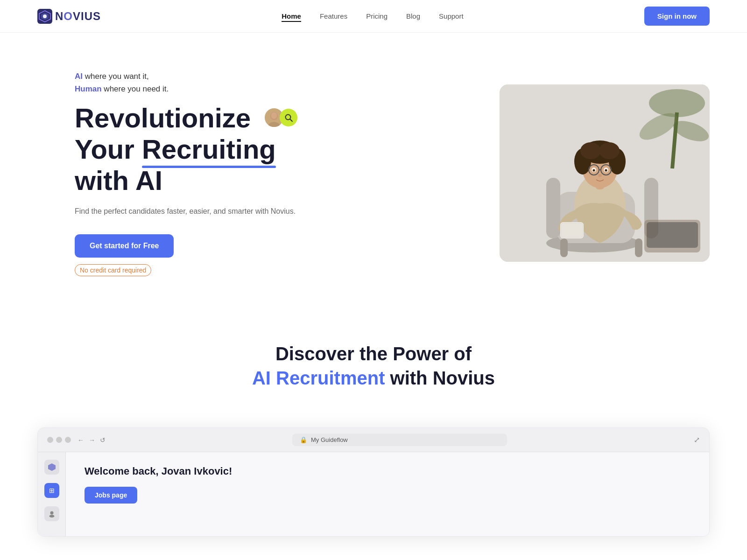  Describe the element at coordinates (374, 16) in the screenshot. I see `navbar: NOVIUS Home Features Pricing Blog Suppor…` at that location.